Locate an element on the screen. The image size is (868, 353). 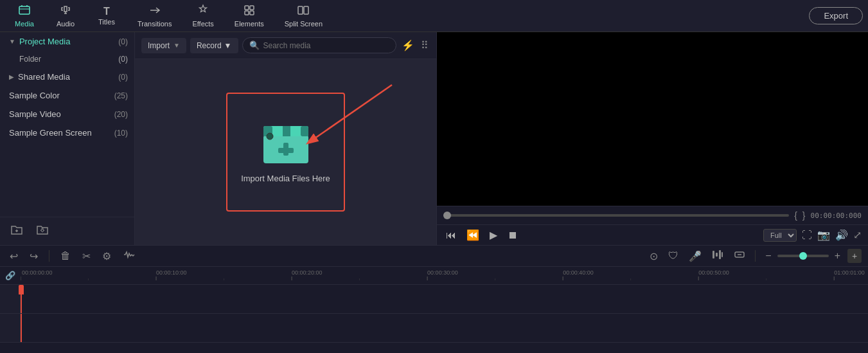
mark-out-button: } is located at coordinates (804, 215).